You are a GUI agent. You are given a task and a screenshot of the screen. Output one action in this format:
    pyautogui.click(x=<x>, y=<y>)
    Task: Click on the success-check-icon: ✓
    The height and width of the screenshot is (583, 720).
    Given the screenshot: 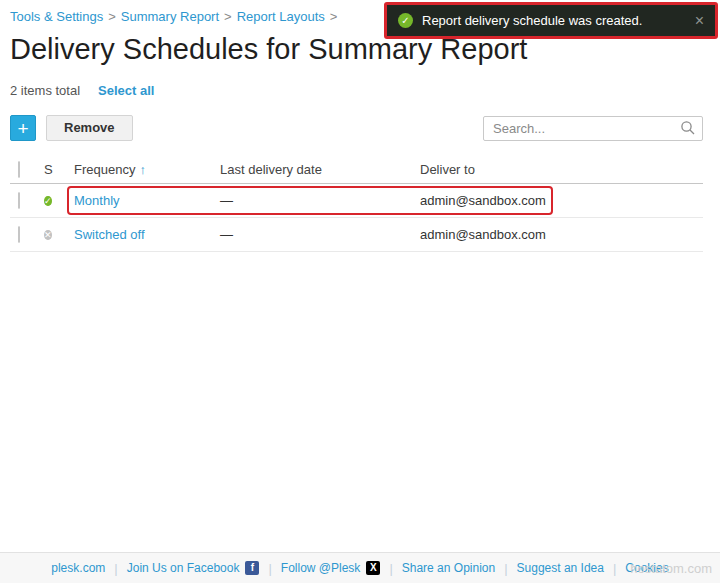 What is the action you would take?
    pyautogui.click(x=406, y=20)
    